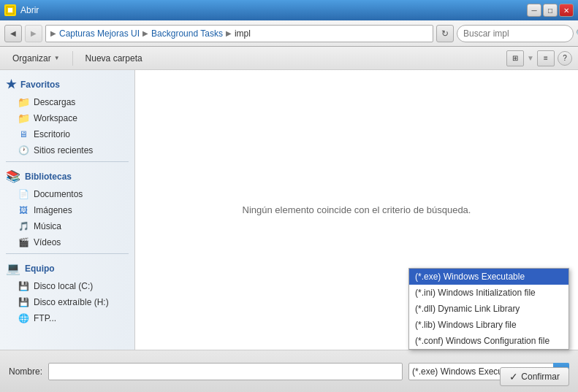  What do you see at coordinates (67, 267) in the screenshot?
I see `sidebar-header-equipo: 💻 Equipo` at bounding box center [67, 267].